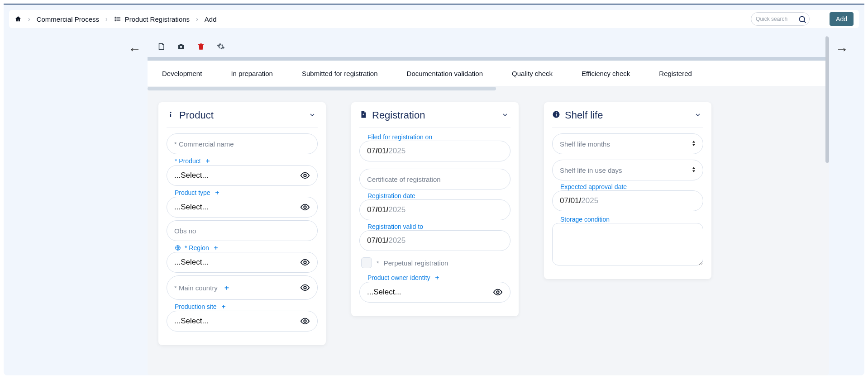 The height and width of the screenshot is (379, 868). Describe the element at coordinates (434, 19) in the screenshot. I see `topbar: › Commercial Process › Product Registrat…` at that location.